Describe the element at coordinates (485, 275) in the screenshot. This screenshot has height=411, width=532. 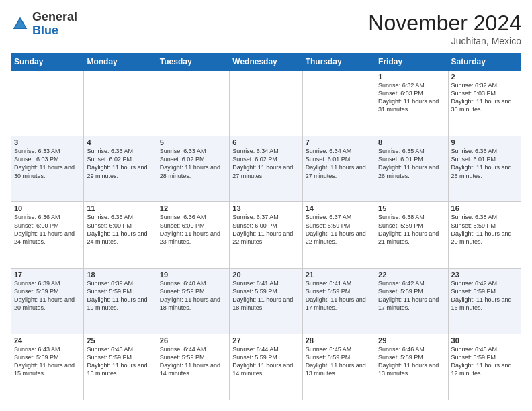
I see `day-number-3-6: 23` at that location.